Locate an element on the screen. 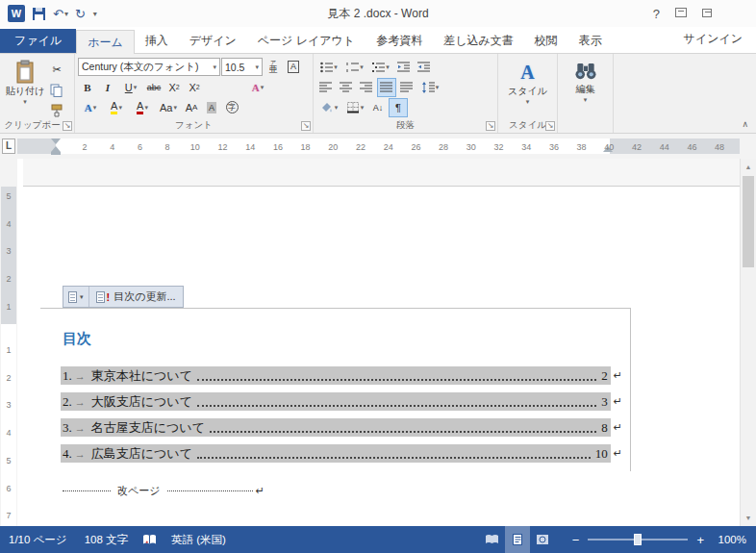 This screenshot has width=756, height=553. copy-button is located at coordinates (57, 90).